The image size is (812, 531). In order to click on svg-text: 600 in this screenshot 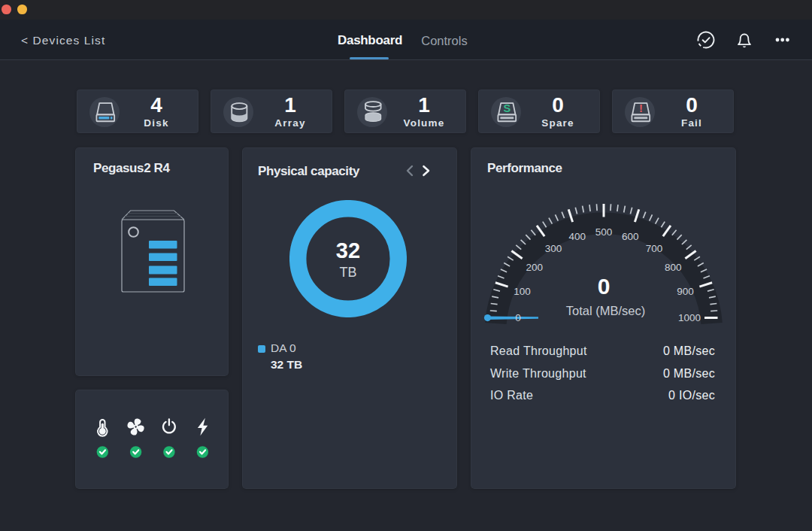, I will do `click(630, 236)`.